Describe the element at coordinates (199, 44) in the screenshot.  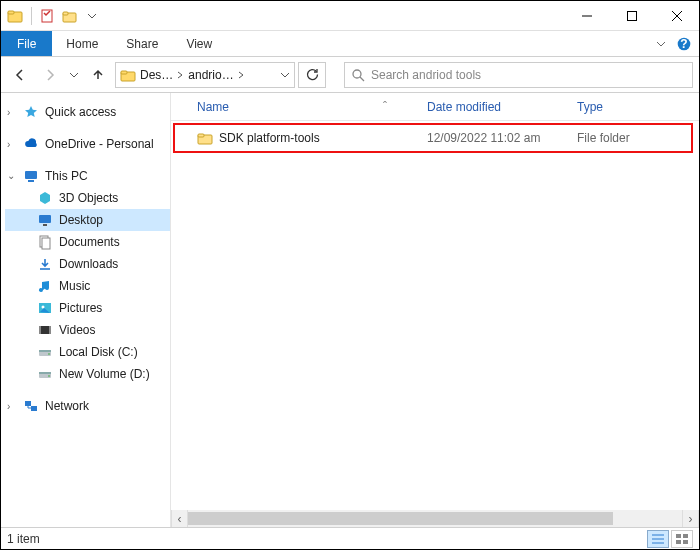
I see `tab-view: View` at that location.